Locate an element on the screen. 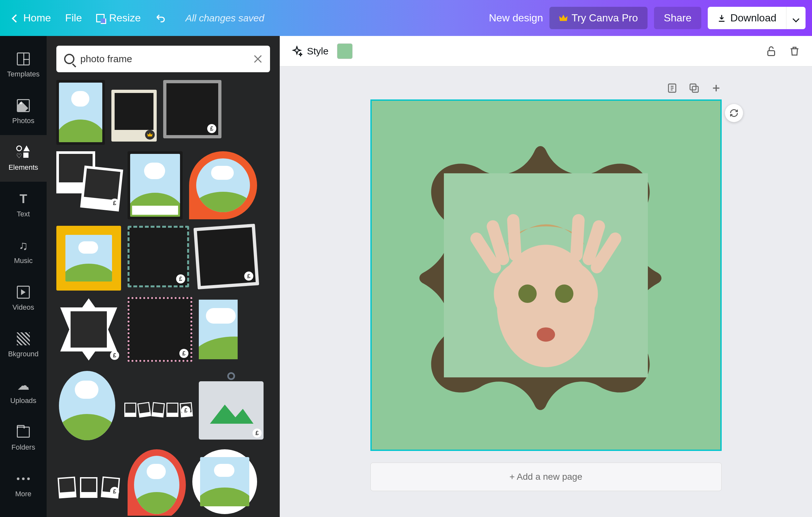 This screenshot has width=812, height=517. topbar-right: New design Try Canva Pro Share Download is located at coordinates (647, 18).